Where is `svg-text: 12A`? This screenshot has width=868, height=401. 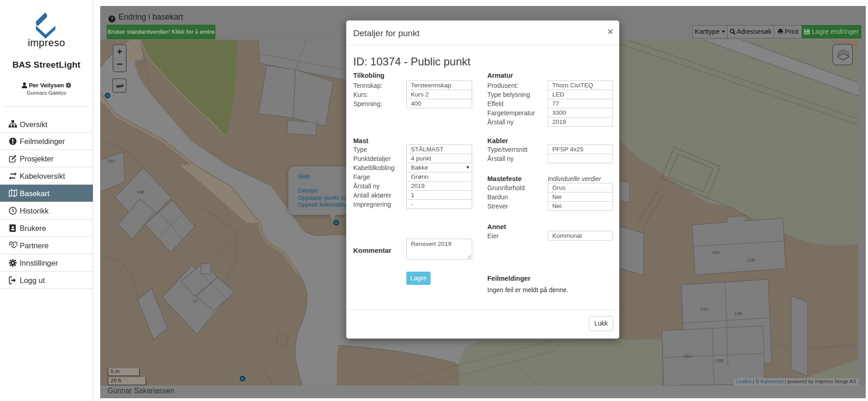 svg-text: 12A is located at coordinates (716, 252).